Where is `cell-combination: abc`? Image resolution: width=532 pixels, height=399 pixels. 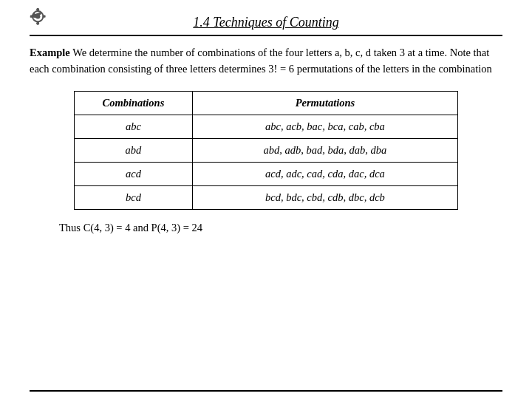 cell-combination: abc is located at coordinates (134, 126).